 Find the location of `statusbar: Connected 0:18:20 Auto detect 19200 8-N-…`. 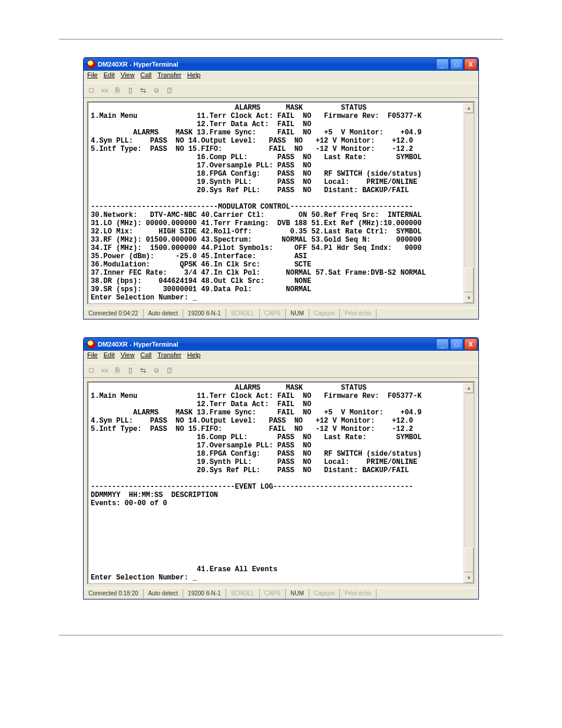

statusbar: Connected 0:18:20 Auto detect 19200 8-N-… is located at coordinates (281, 593).